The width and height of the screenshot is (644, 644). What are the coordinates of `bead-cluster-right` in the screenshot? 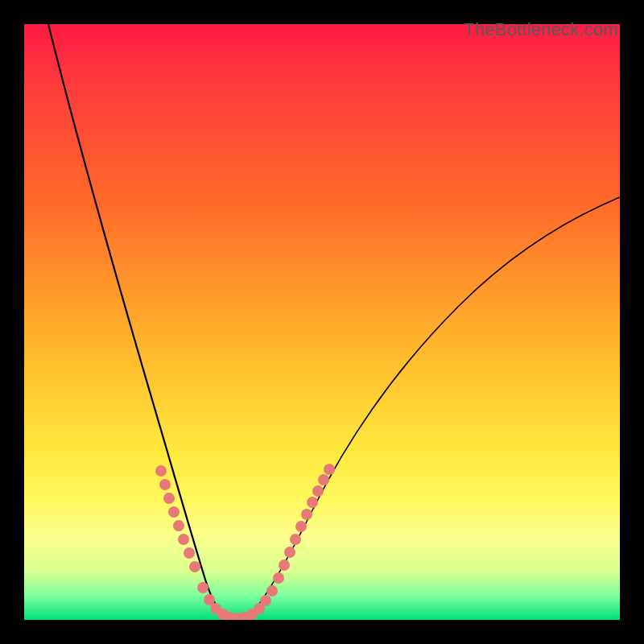 It's located at (304, 523).